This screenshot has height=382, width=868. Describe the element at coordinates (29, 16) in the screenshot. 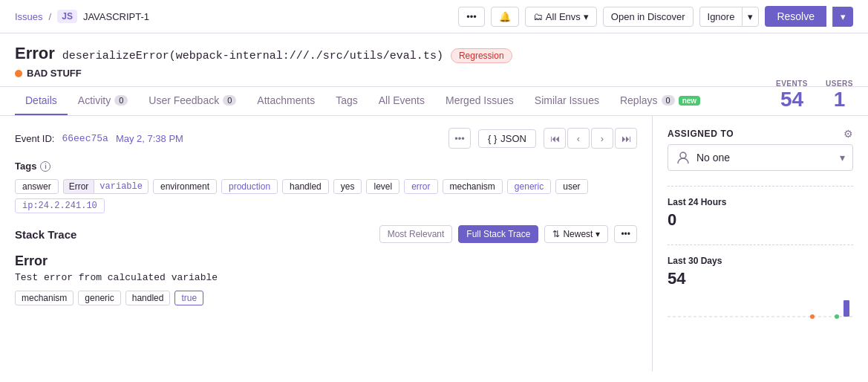

I see `breadcrumb-issues: Issues` at that location.